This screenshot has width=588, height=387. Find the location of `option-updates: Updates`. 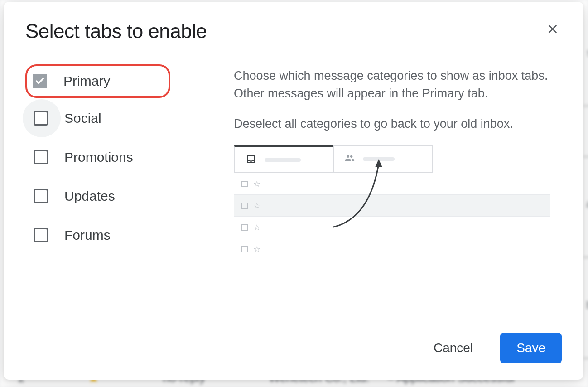

option-updates: Updates is located at coordinates (111, 196).